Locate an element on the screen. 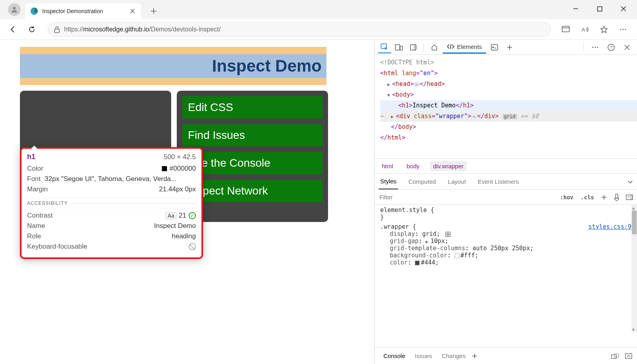  read-aloud-icon: A is located at coordinates (585, 29).